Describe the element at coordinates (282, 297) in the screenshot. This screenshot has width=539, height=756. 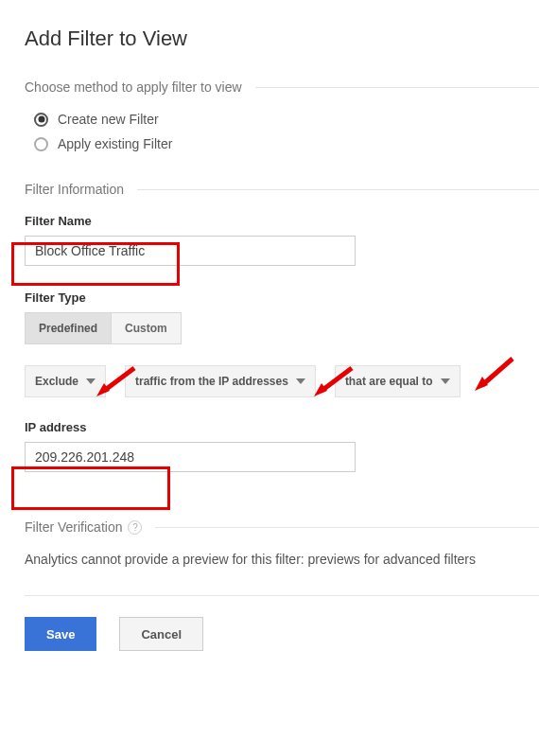
I see `filter-type-label: Filter Type` at that location.